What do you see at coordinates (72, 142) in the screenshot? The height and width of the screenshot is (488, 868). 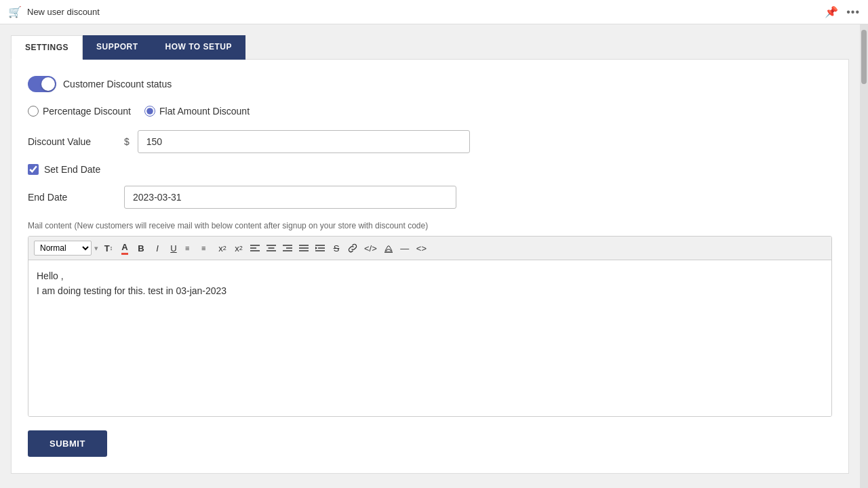 I see `discount-value-label: Discount Value` at bounding box center [72, 142].